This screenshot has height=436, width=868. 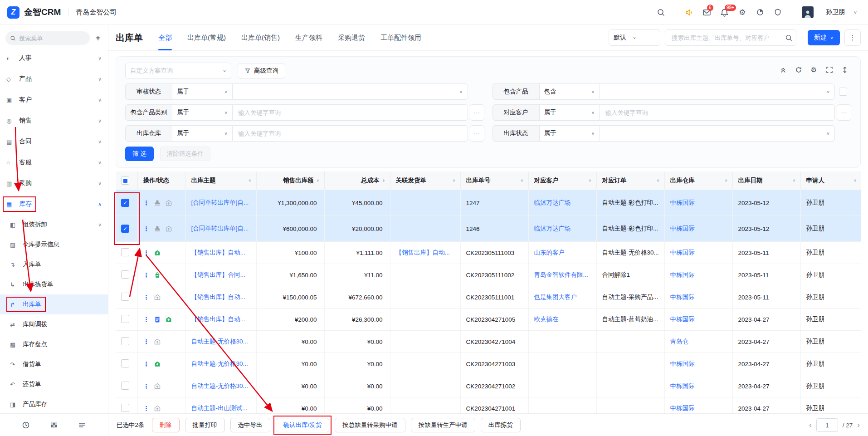 What do you see at coordinates (679, 341) in the screenshot?
I see `warehouse-link: 青岛仓` at bounding box center [679, 341].